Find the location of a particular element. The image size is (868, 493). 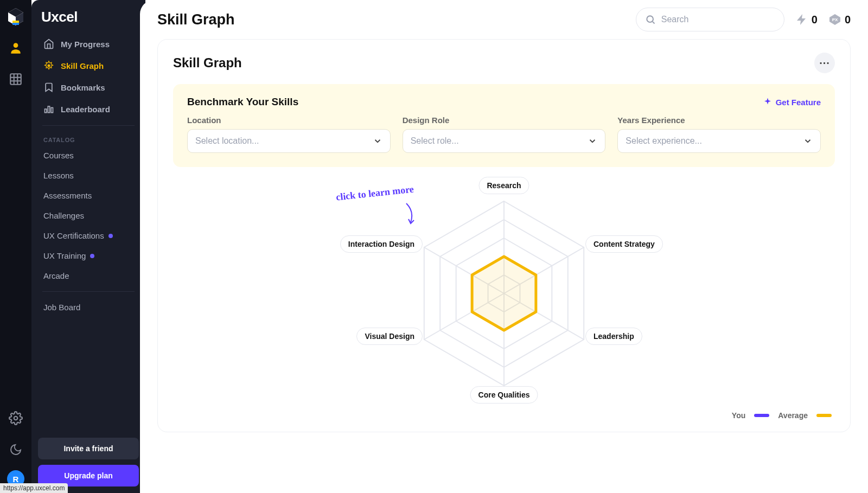

skill-chip-core-qualities: Core Qualities is located at coordinates (505, 395).